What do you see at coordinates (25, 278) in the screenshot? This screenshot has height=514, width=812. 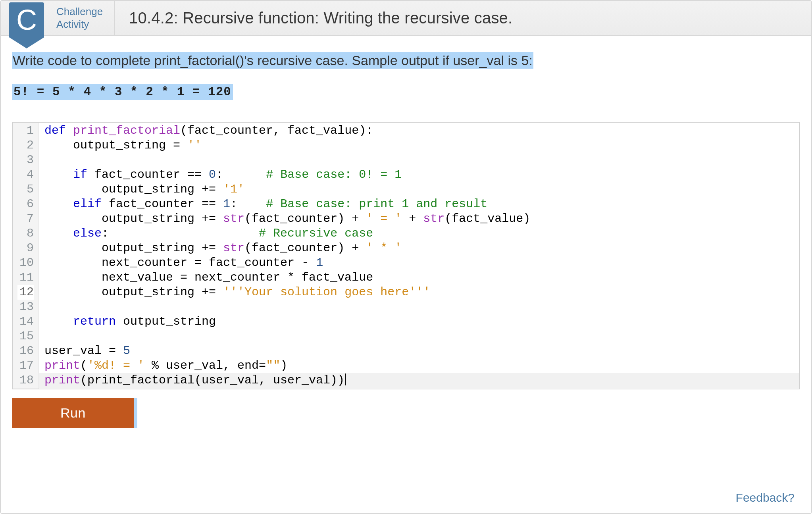 I see `line-number: 11` at bounding box center [25, 278].